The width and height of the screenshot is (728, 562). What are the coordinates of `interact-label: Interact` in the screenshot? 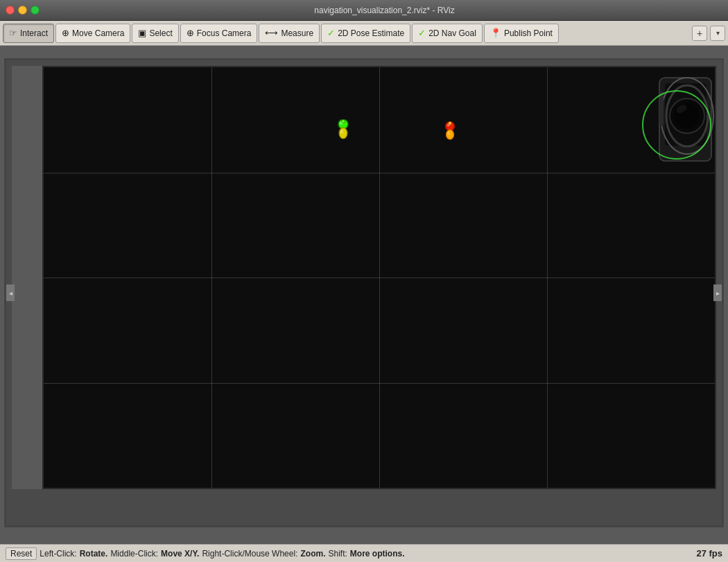 It's located at (34, 33).